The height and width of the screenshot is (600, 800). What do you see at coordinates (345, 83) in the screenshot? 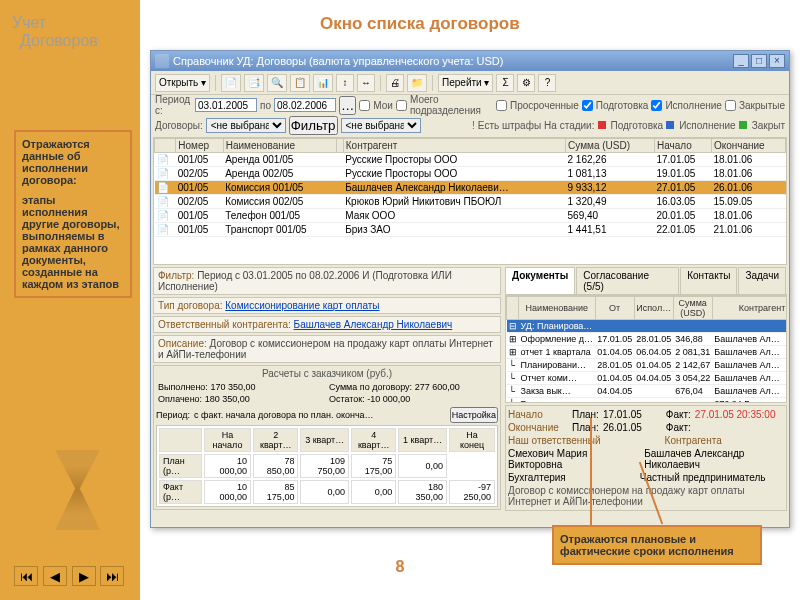
I see `tool-icon: ↕` at bounding box center [345, 83].